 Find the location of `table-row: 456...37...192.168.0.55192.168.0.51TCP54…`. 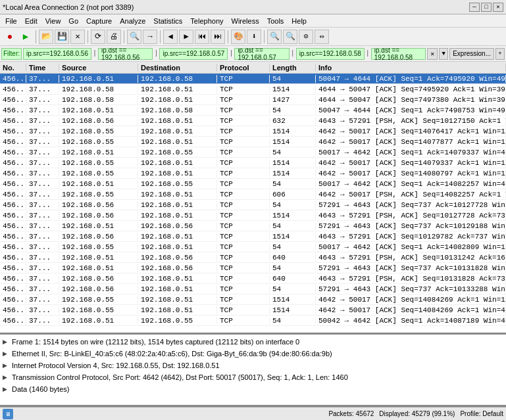

table-row: 456...37...192.168.0.55192.168.0.51TCP54… is located at coordinates (253, 247).